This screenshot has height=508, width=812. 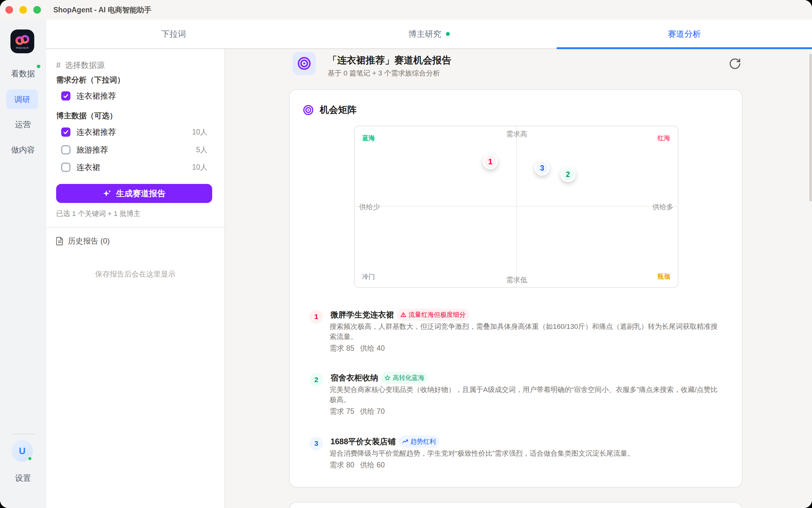 I want to click on supply-stat: 供给 70, so click(x=372, y=411).